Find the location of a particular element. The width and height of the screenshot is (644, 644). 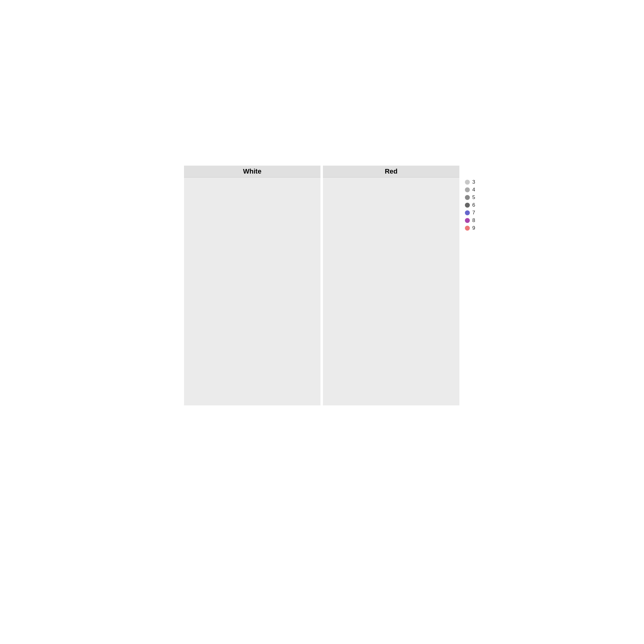

panel-label-red: Red is located at coordinates (391, 172).